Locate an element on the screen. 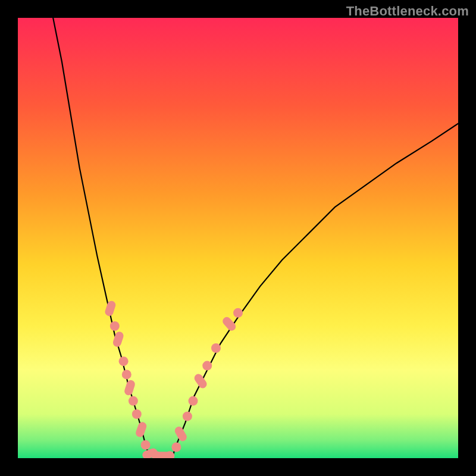 This screenshot has width=476, height=476. watermark-label: TheBottleneck.com is located at coordinates (408, 11).